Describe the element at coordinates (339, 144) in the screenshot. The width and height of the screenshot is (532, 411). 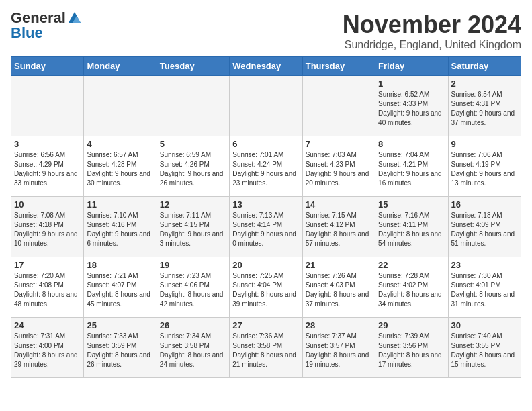
I see `day-number: 7` at that location.